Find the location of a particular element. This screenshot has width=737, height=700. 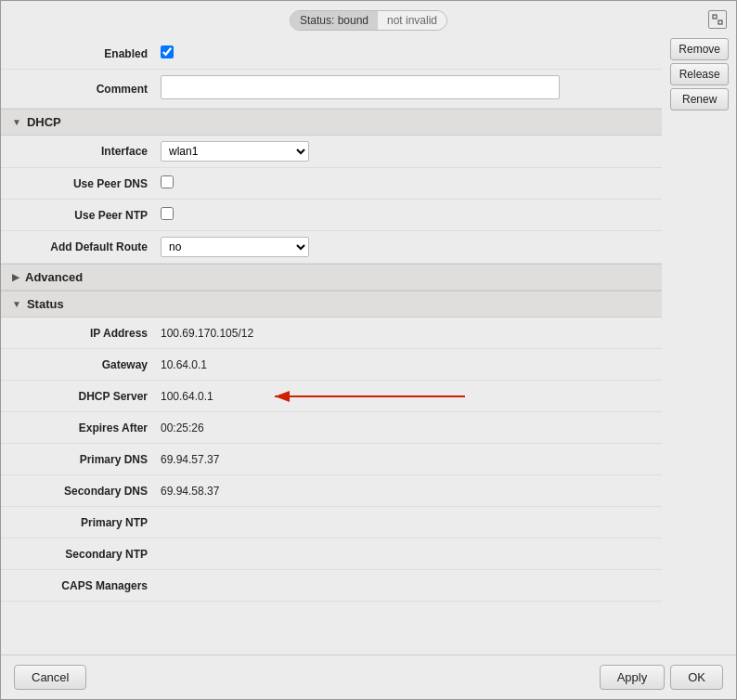

dhcp-section-title: DHCP is located at coordinates (45, 123).